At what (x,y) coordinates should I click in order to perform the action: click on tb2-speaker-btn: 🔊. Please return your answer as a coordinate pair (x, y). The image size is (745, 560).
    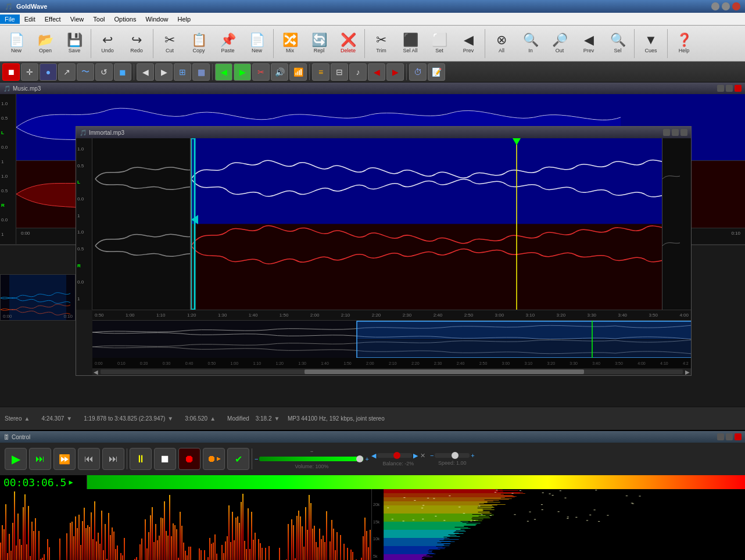
    Looking at the image, I should click on (280, 72).